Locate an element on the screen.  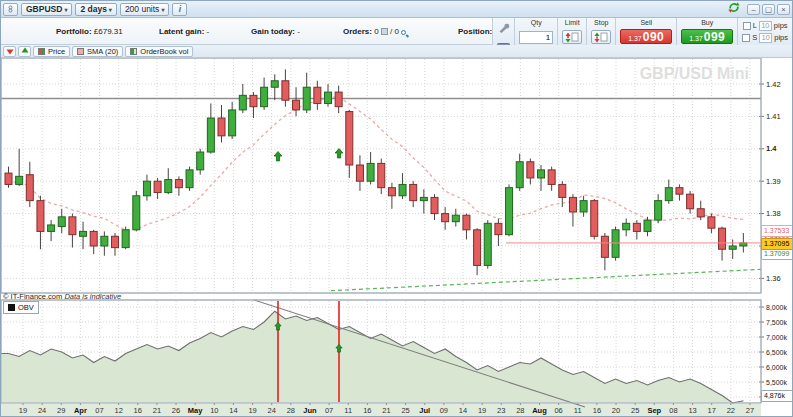
obv-axis-label: 7,500k is located at coordinates (777, 322).